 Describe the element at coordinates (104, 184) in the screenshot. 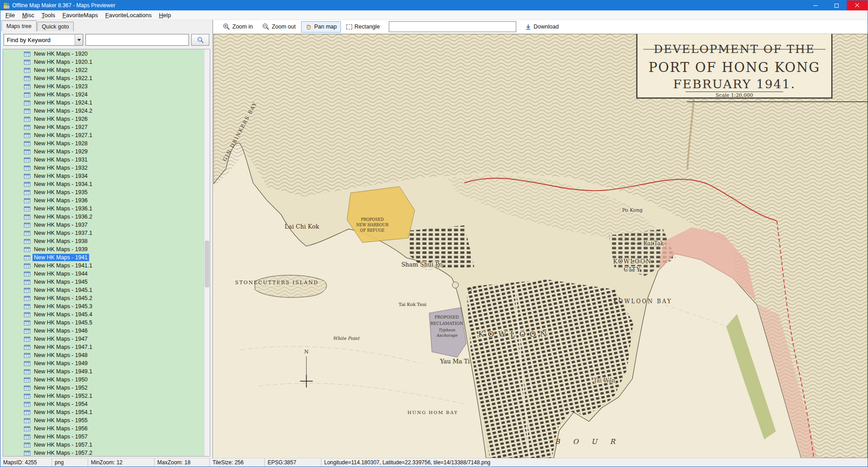

I see `tree-item: New HK Maps - 1934.1` at that location.